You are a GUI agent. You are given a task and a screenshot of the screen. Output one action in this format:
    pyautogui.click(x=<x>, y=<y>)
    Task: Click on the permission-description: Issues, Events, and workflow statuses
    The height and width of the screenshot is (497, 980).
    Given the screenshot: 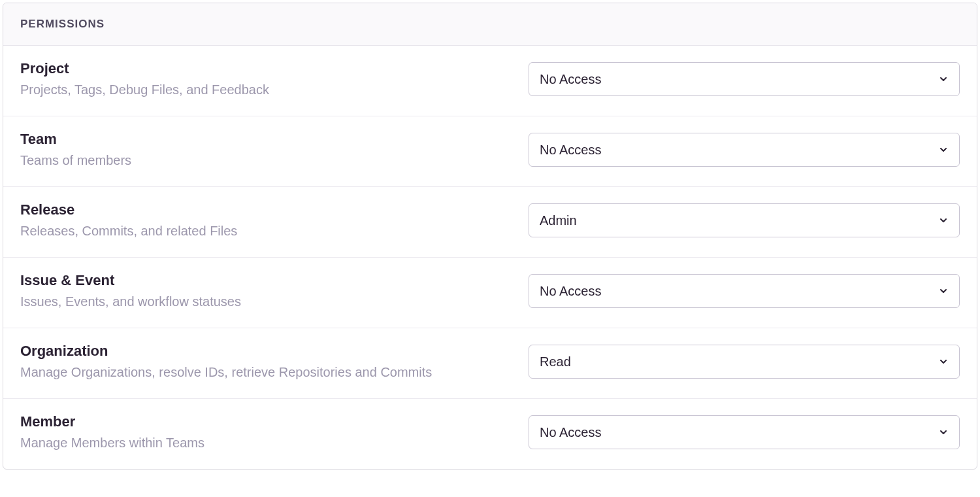 What is the action you would take?
    pyautogui.click(x=261, y=302)
    